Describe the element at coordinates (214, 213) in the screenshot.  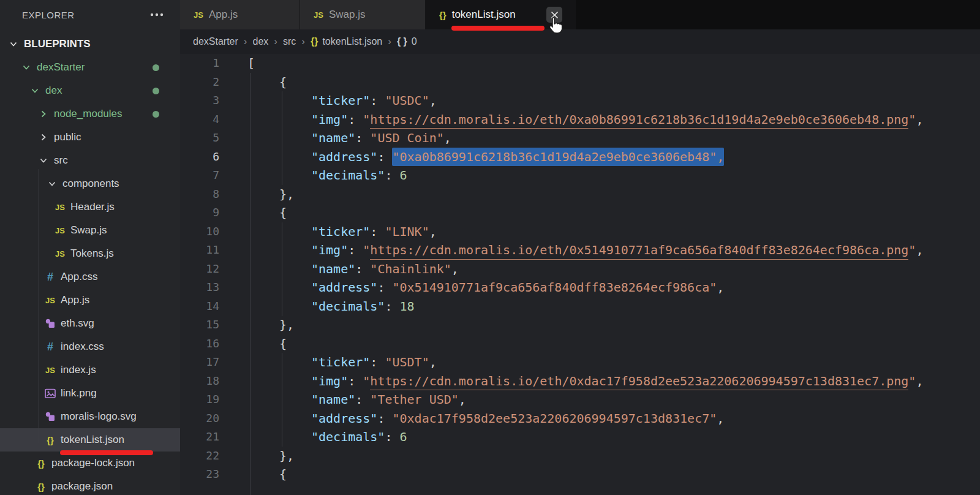
I see `line-number: 9` at that location.